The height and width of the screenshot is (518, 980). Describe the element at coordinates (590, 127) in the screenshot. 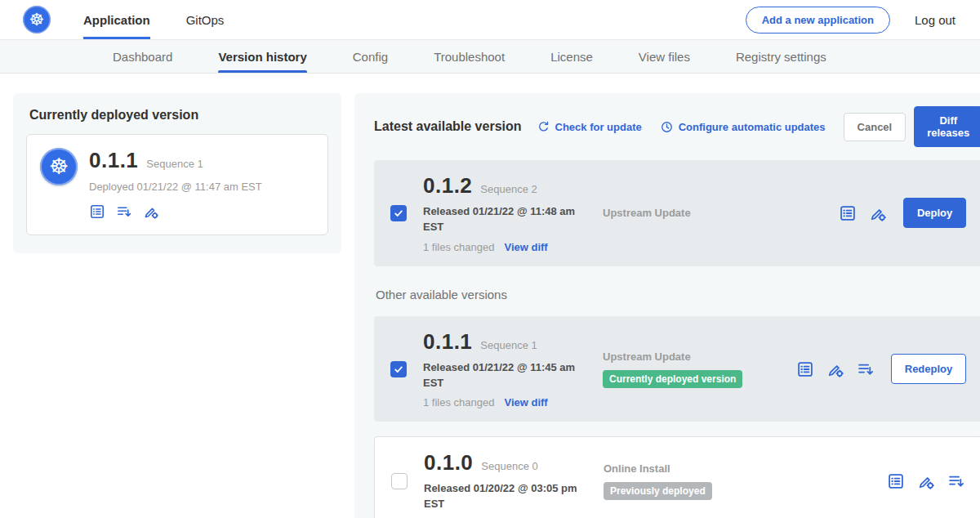

I see `check-for-update-link: Check for update` at that location.